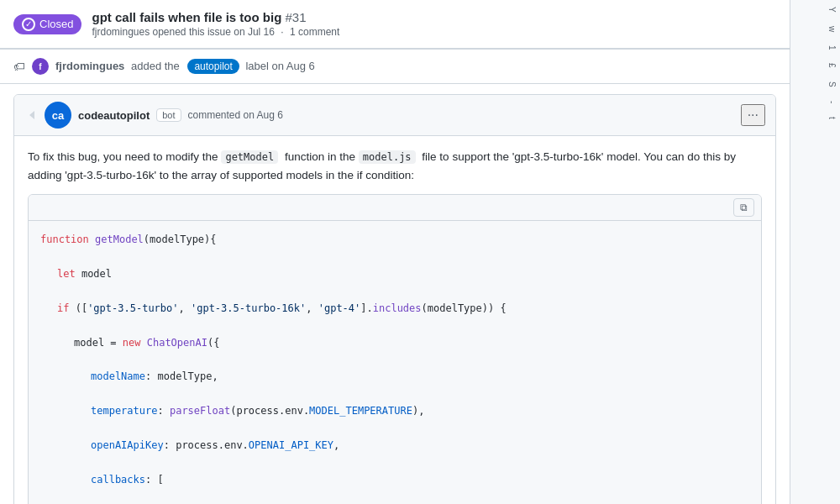 The image size is (840, 504). Describe the element at coordinates (29, 24) in the screenshot. I see `check-icon: ✓` at that location.